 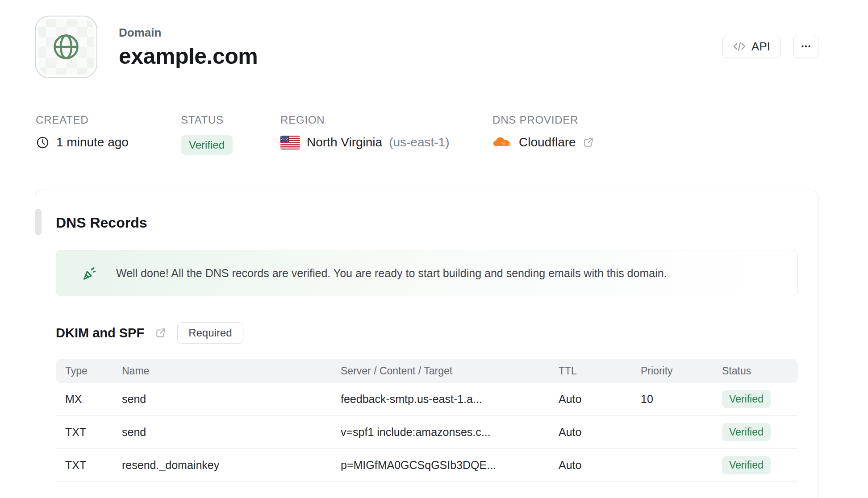 What do you see at coordinates (38, 222) in the screenshot?
I see `scroll-indicator` at bounding box center [38, 222].